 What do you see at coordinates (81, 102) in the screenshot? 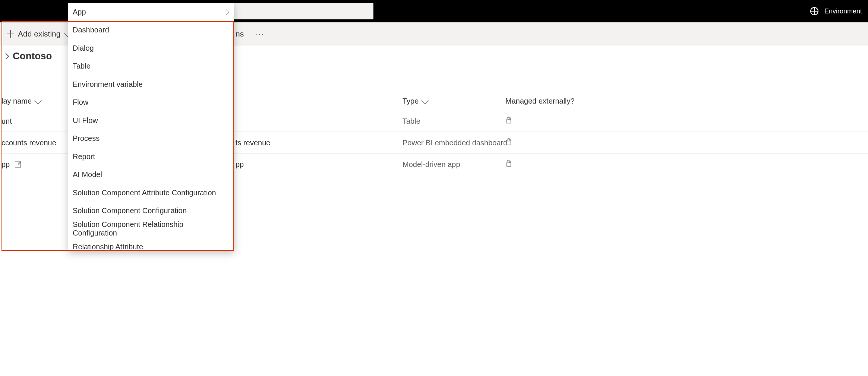
I see `menu-item-label: Flow` at bounding box center [81, 102].